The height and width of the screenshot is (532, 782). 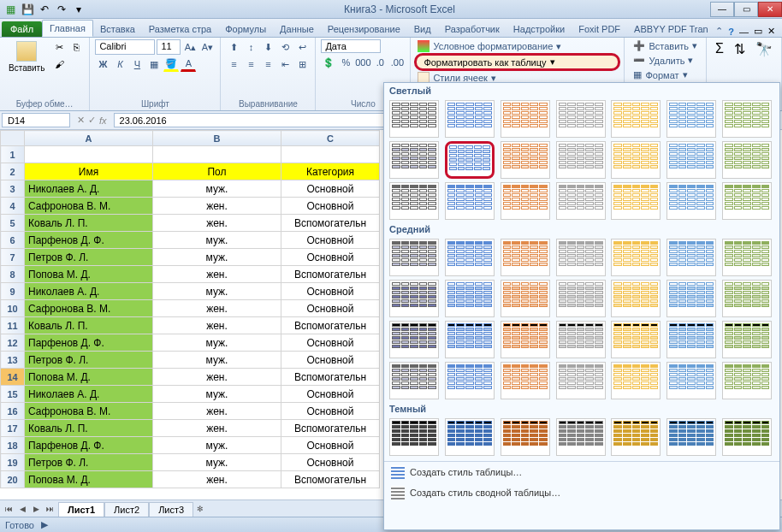 What do you see at coordinates (363, 62) in the screenshot?
I see `comma-icon: 000` at bounding box center [363, 62].